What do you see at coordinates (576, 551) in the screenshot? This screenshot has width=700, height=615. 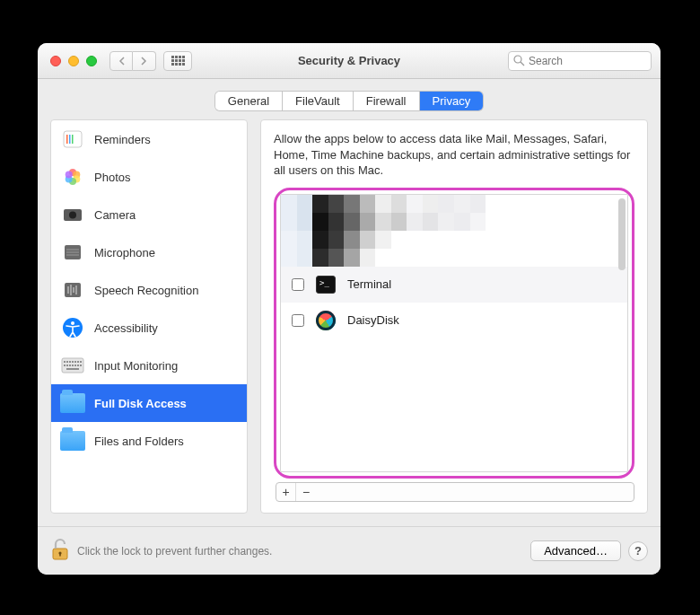 I see `advanced-button: Advanced…` at bounding box center [576, 551].